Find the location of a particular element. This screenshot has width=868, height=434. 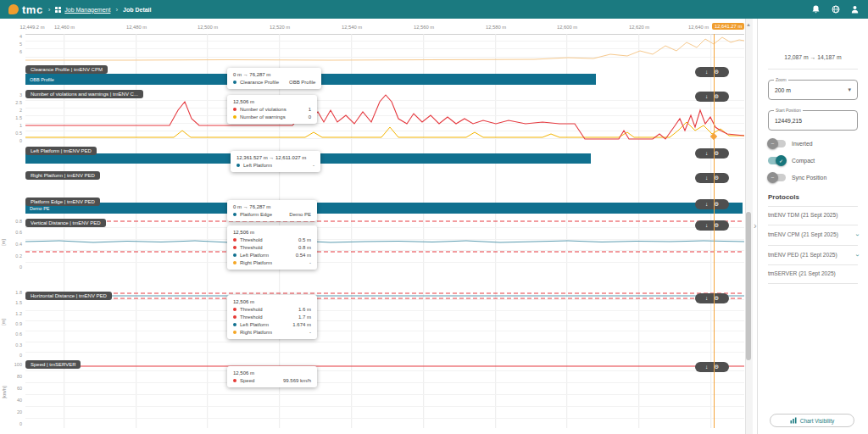

y-tick: 5 is located at coordinates (12, 45).